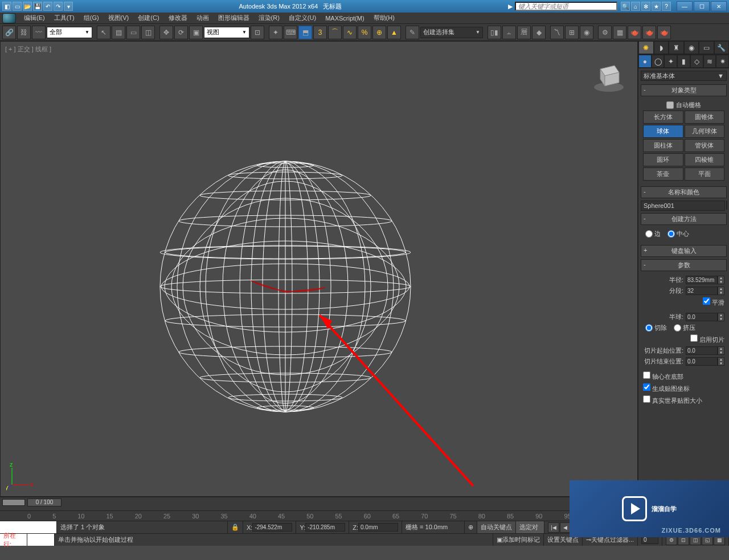  Describe the element at coordinates (272, 528) in the screenshot. I see `coord-x-input` at that location.